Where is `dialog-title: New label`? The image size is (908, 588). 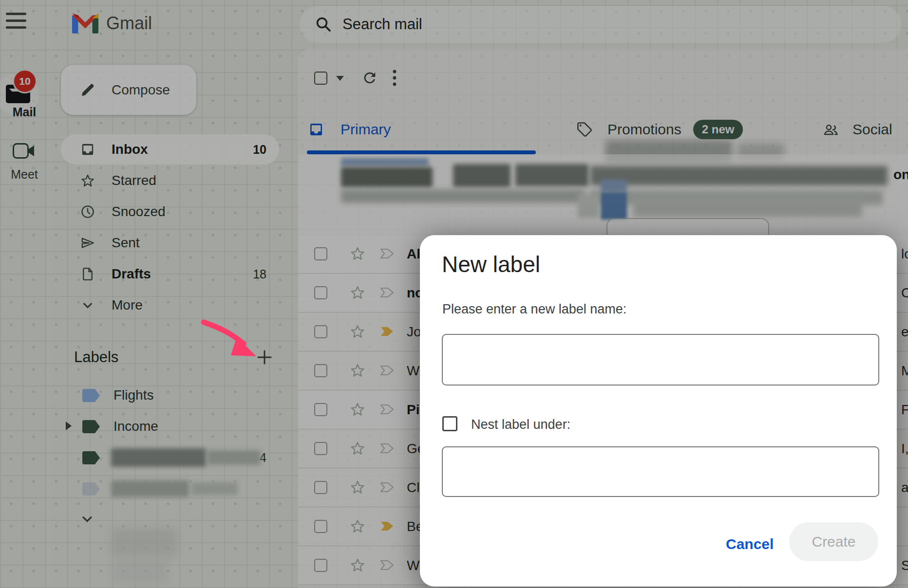
dialog-title: New label is located at coordinates (491, 264).